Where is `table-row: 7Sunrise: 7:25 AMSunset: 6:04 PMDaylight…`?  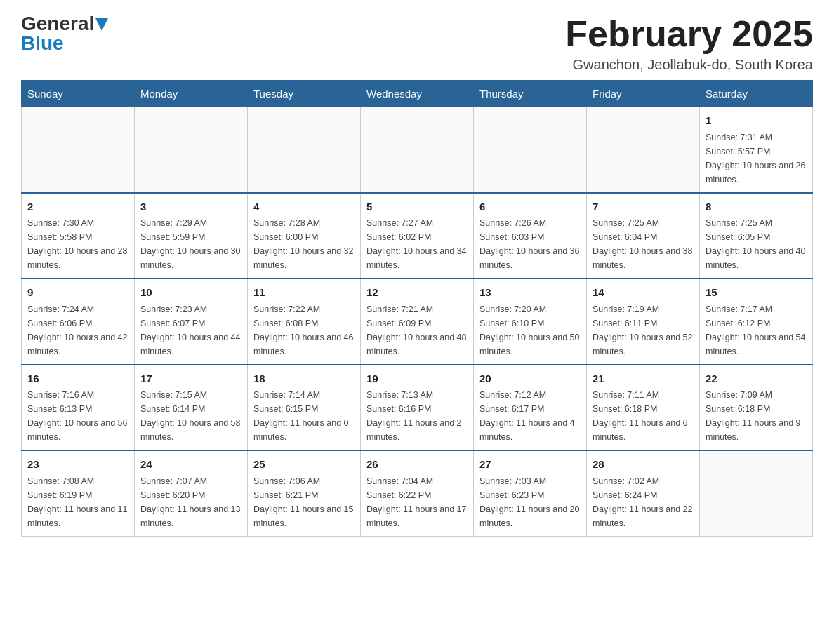
table-row: 7Sunrise: 7:25 AMSunset: 6:04 PMDaylight… is located at coordinates (643, 236).